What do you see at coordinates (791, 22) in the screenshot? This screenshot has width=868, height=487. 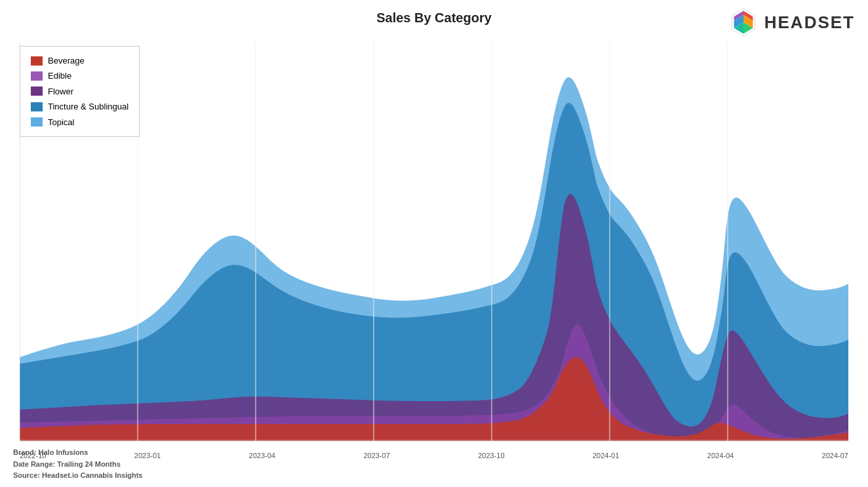 I see `logo: HEADSET` at bounding box center [791, 22].